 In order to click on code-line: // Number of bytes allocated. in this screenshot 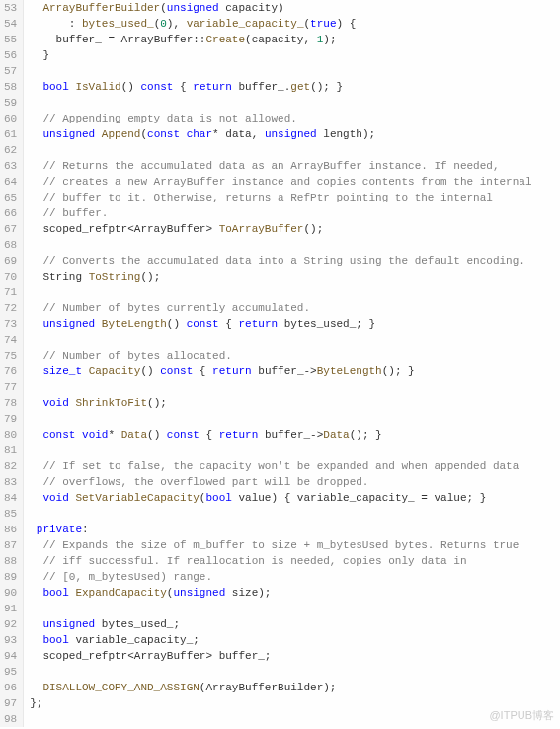, I will do `click(294, 356)`.